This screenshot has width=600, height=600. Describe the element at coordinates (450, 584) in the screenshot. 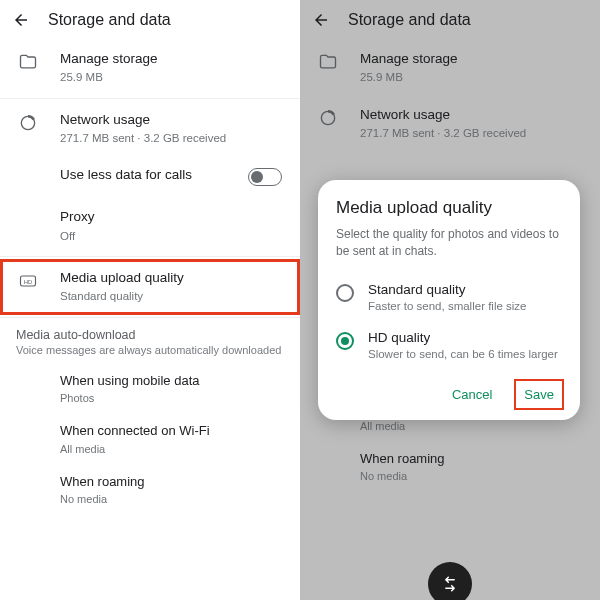

I see `swap-icon` at that location.